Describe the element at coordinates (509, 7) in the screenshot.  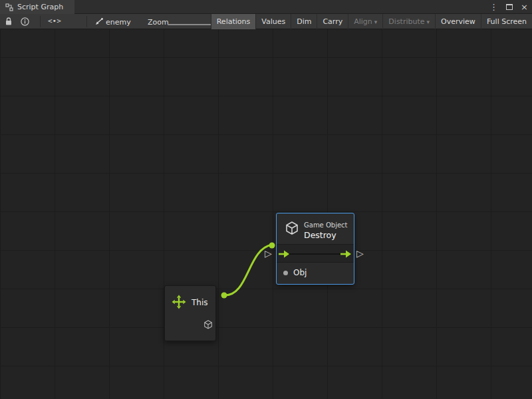
I see `window-controls: ⋮ ×` at that location.